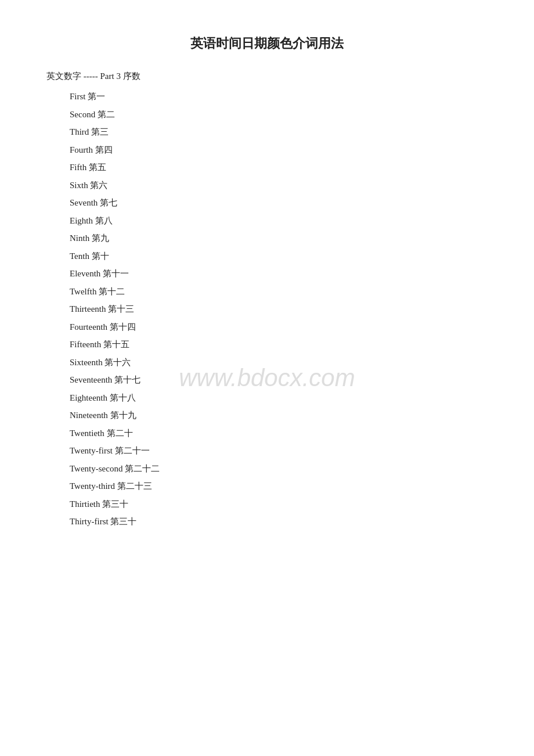 The image size is (534, 756). Describe the element at coordinates (267, 44) in the screenshot. I see `page-title: 英语时间日期颜色介词用法` at that location.